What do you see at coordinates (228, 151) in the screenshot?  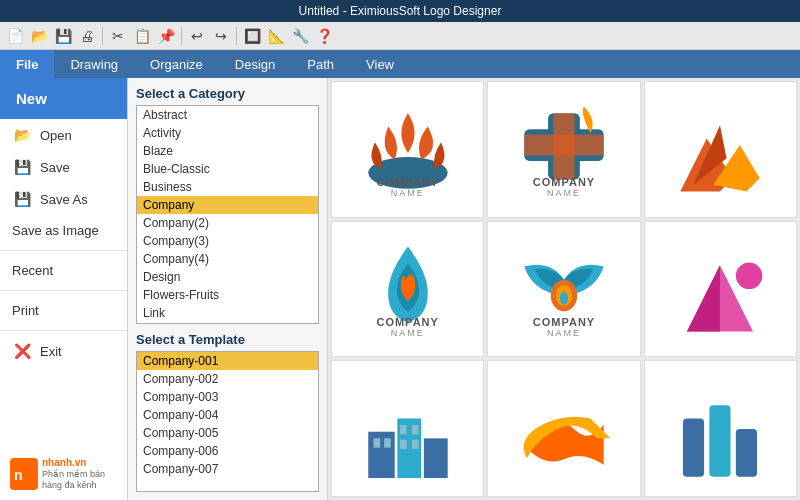 I see `category-item: Blaze` at bounding box center [228, 151].